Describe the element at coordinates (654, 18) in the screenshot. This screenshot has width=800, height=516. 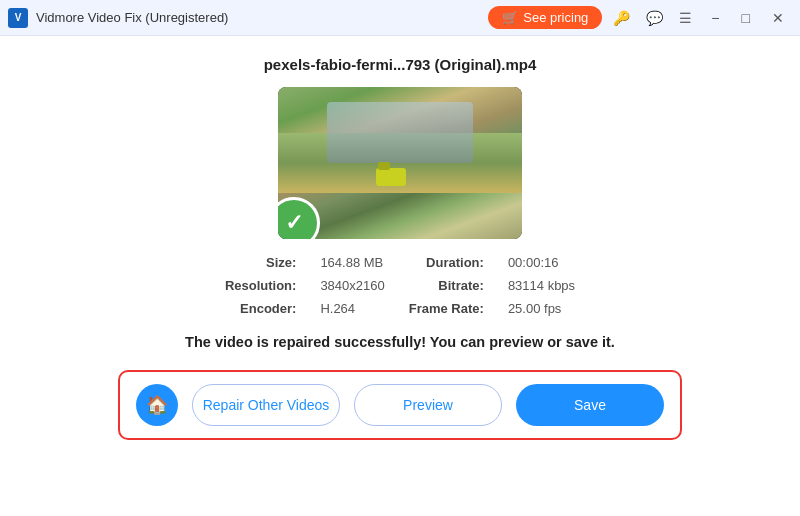
I see `chat-icon: 💬` at that location.